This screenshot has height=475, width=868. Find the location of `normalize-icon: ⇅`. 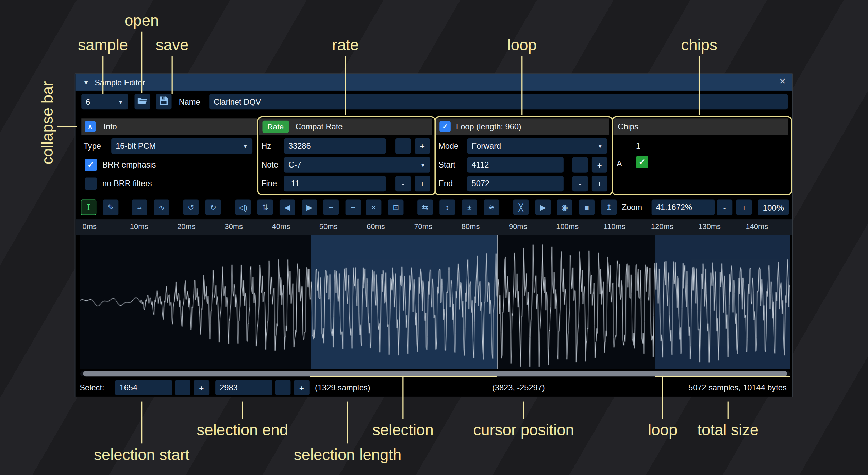

normalize-icon: ⇅ is located at coordinates (265, 208).